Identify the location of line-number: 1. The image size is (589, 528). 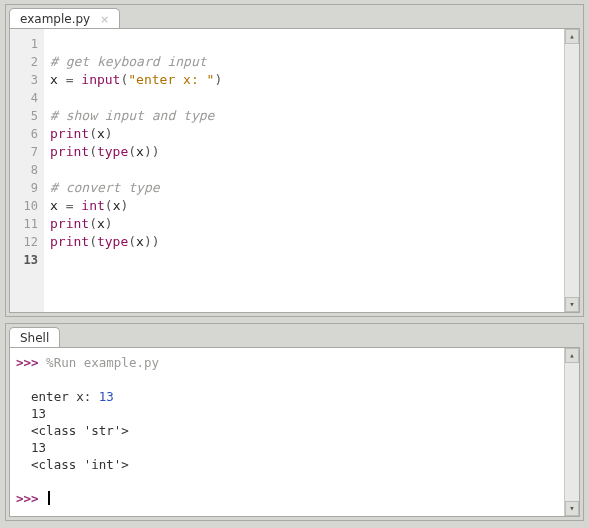
(26, 44).